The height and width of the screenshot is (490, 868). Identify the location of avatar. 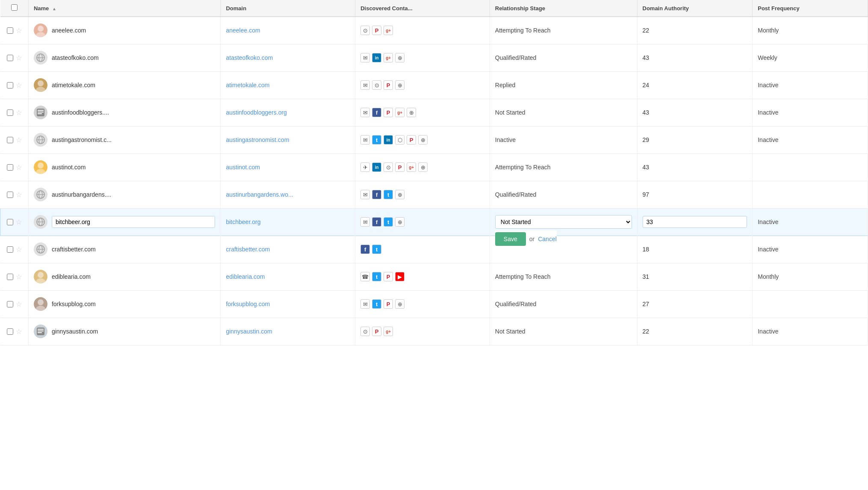
(41, 331).